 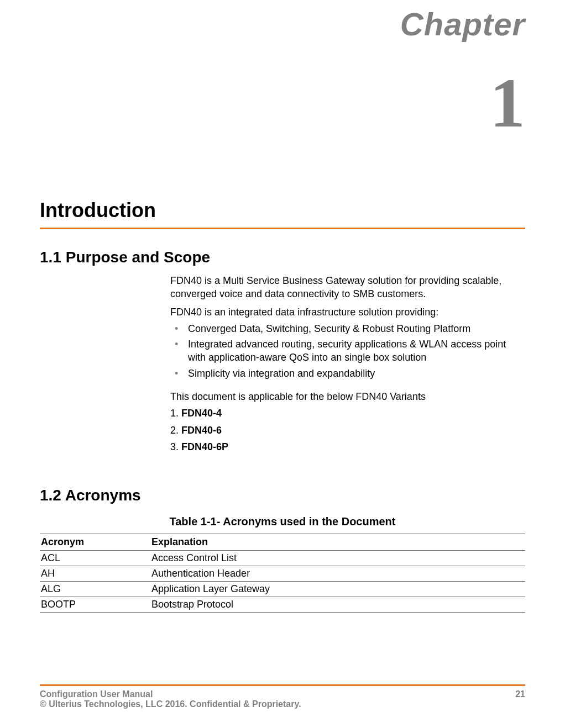 I want to click on subsection-purpose-scope: 1.1 Purpose and Scope, so click(x=282, y=257).